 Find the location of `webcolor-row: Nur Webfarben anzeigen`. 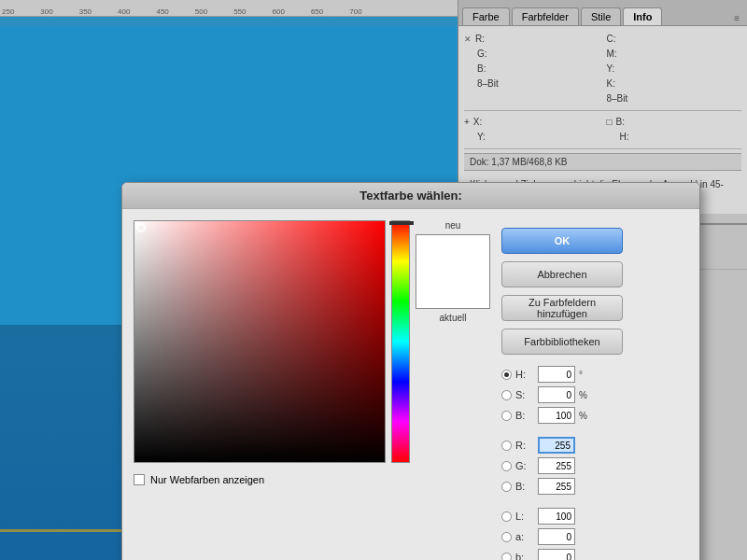

webcolor-row: Nur Webfarben anzeigen is located at coordinates (312, 480).